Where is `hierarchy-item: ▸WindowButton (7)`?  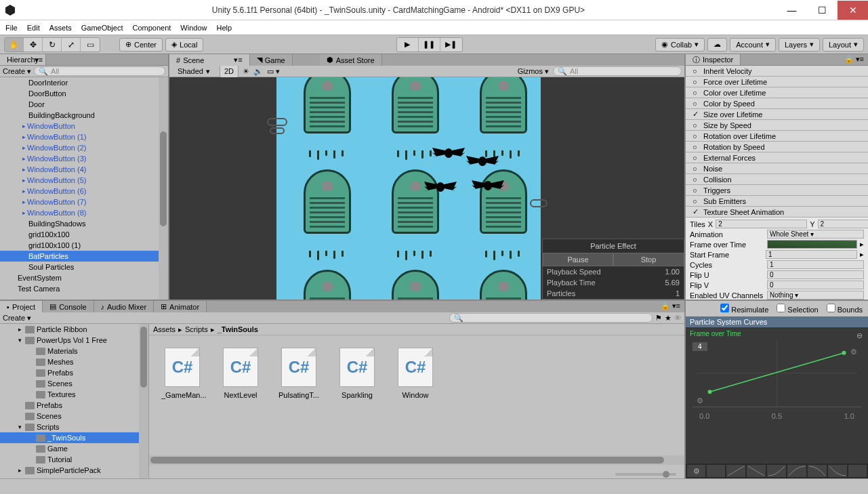 hierarchy-item: ▸WindowButton (7) is located at coordinates (84, 202).